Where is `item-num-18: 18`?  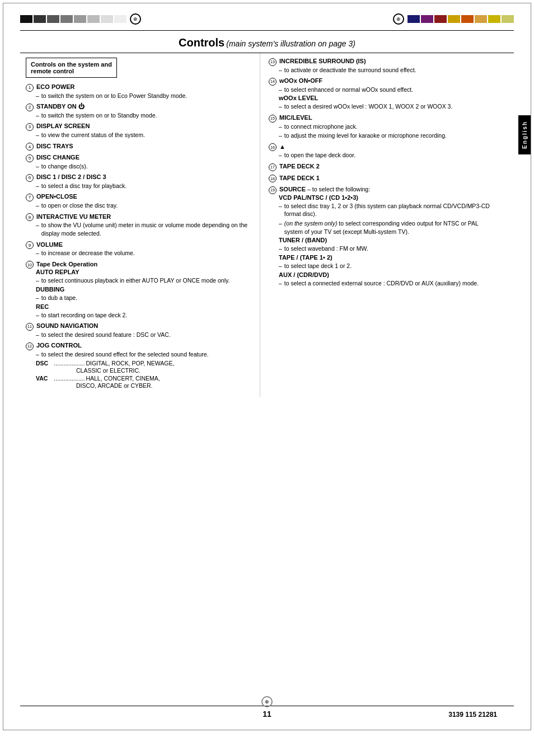 item-num-18: 18 is located at coordinates (273, 179).